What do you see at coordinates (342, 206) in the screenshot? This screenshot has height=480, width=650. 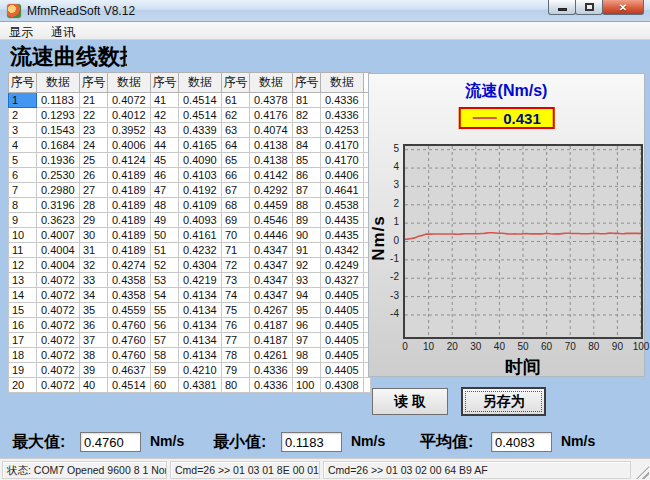 I see `table-cell-value: 0.4538` at bounding box center [342, 206].